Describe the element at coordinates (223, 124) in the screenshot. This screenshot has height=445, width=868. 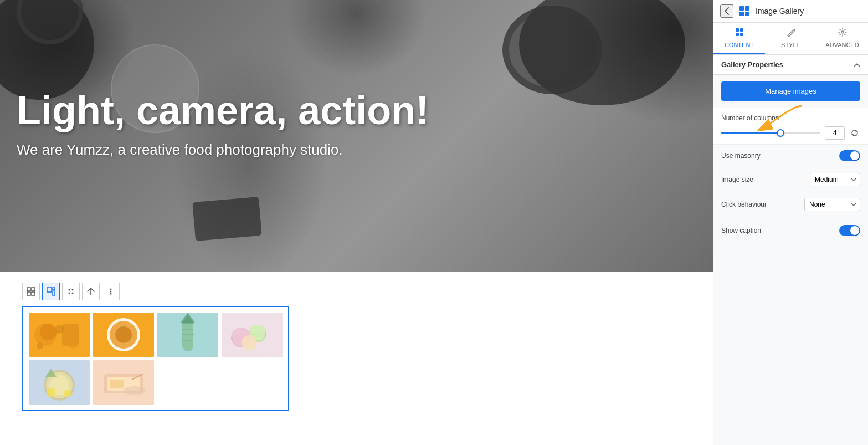
I see `hero-text: Light, camera, action! We are Yumzz, a c…` at that location.